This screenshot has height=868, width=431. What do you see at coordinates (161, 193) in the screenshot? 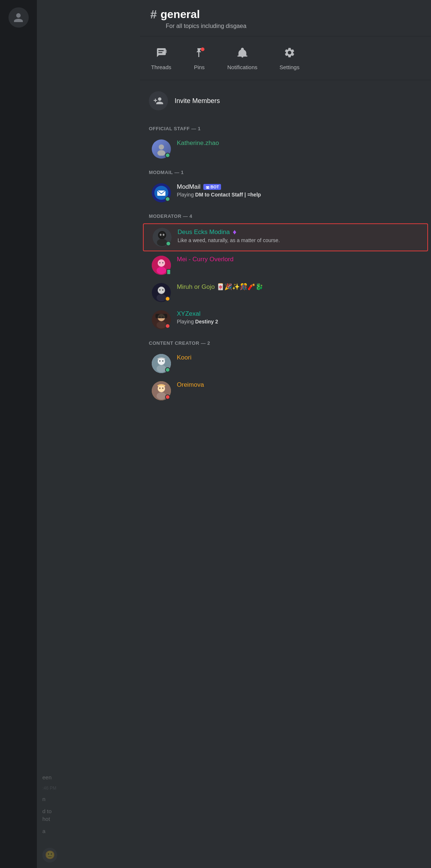
I see `avatar-wrapper-modmail` at bounding box center [161, 193].